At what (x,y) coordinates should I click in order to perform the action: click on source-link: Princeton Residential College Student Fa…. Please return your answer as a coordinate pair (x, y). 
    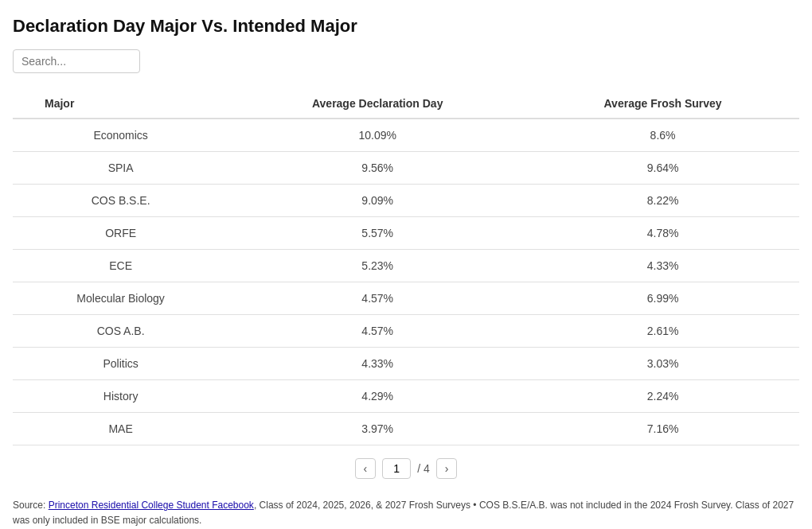
    Looking at the image, I should click on (151, 505).